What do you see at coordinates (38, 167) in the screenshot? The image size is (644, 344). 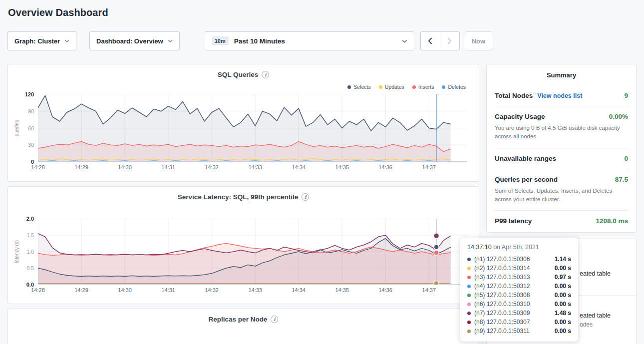 I see `x-tick-label: 14:28` at bounding box center [38, 167].